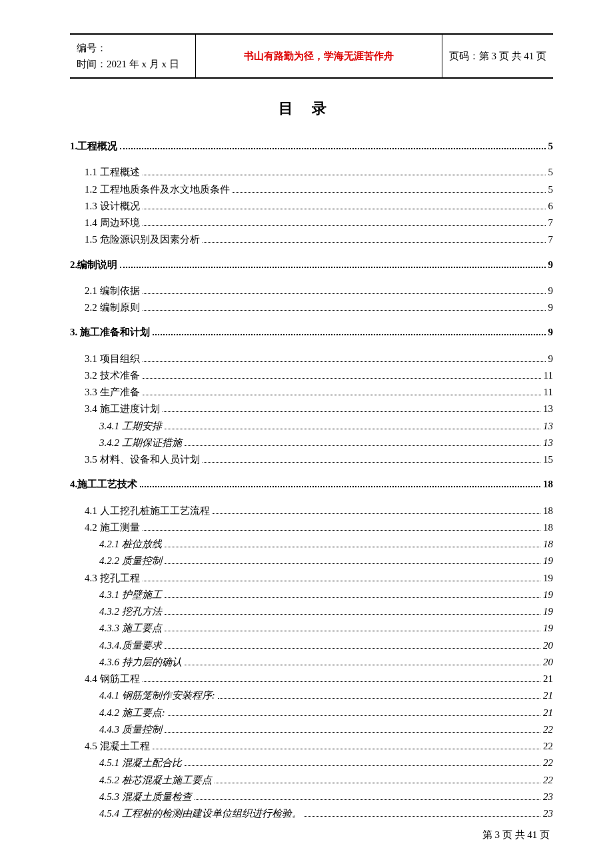 This screenshot has height=868, width=613. I want to click on toc-entry: 4.3.2 挖孔方法19, so click(326, 612).